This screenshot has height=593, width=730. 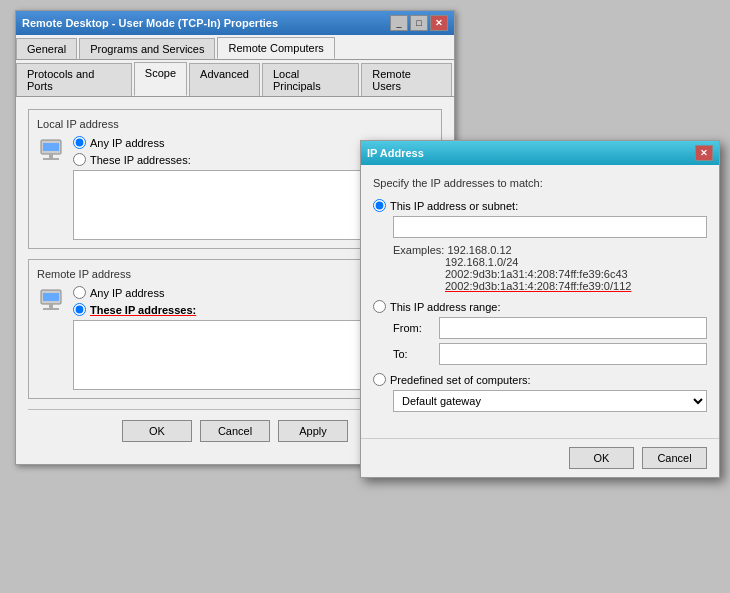 What do you see at coordinates (74, 80) in the screenshot?
I see `tab-protocols-ports: Protocols and Ports` at bounding box center [74, 80].